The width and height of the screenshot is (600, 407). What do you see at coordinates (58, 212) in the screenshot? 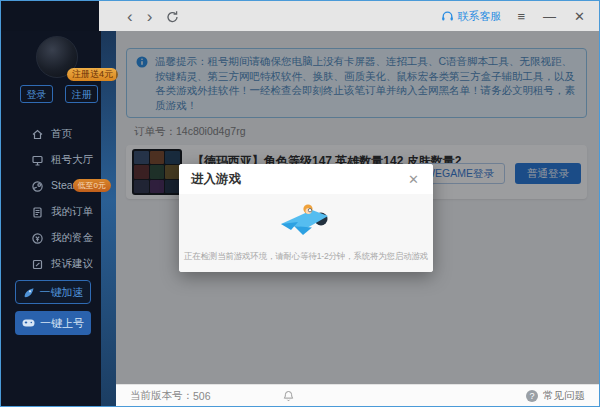
I see `sidebar-item-my-orders: 我的订单` at bounding box center [58, 212].